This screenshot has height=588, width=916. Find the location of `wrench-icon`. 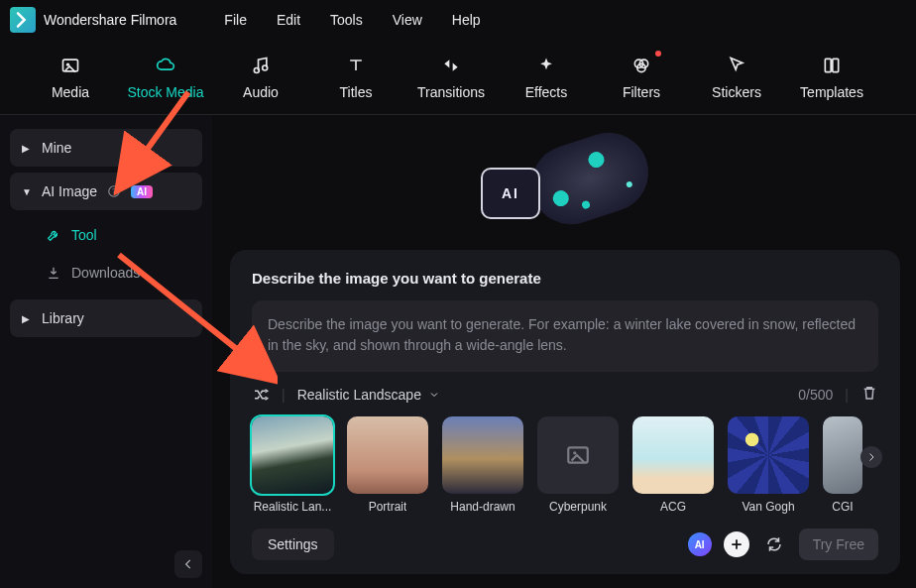

wrench-icon is located at coordinates (54, 235).